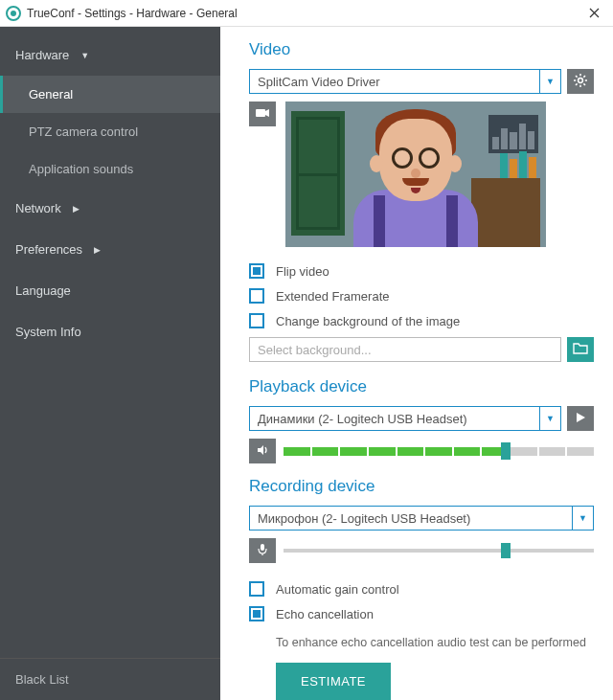 The width and height of the screenshot is (613, 700). Describe the element at coordinates (262, 115) in the screenshot. I see `camera-icon` at that location.